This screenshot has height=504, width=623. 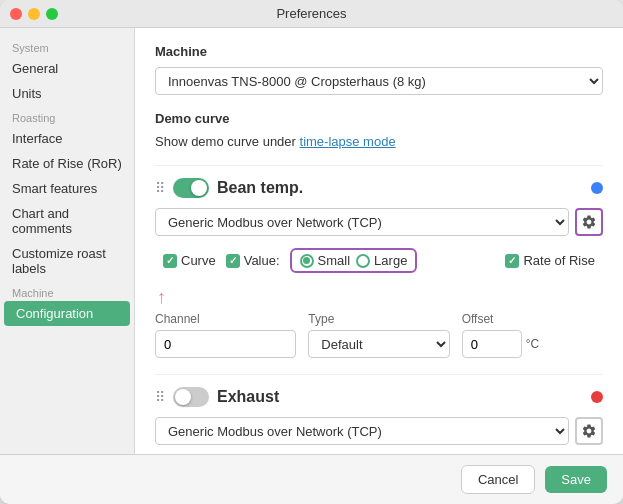 I want to click on bean-temp-gear-button, so click(x=589, y=222).